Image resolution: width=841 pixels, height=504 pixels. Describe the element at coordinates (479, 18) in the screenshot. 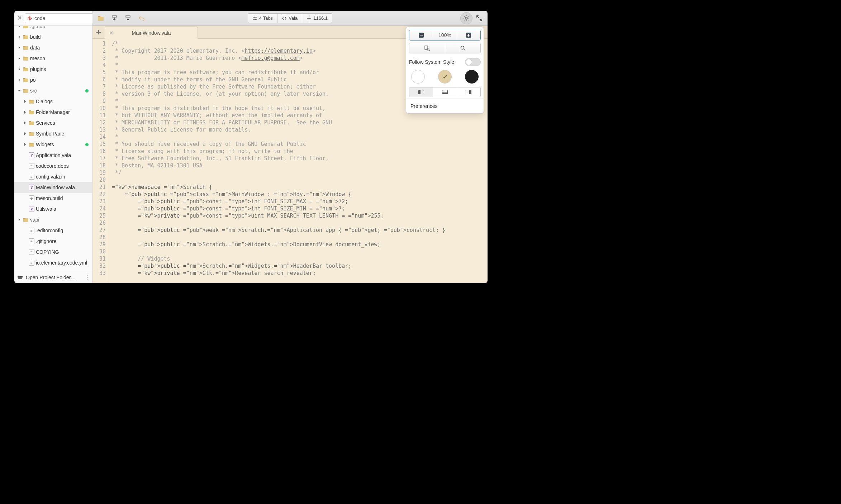

I see `fullscreen-button` at that location.